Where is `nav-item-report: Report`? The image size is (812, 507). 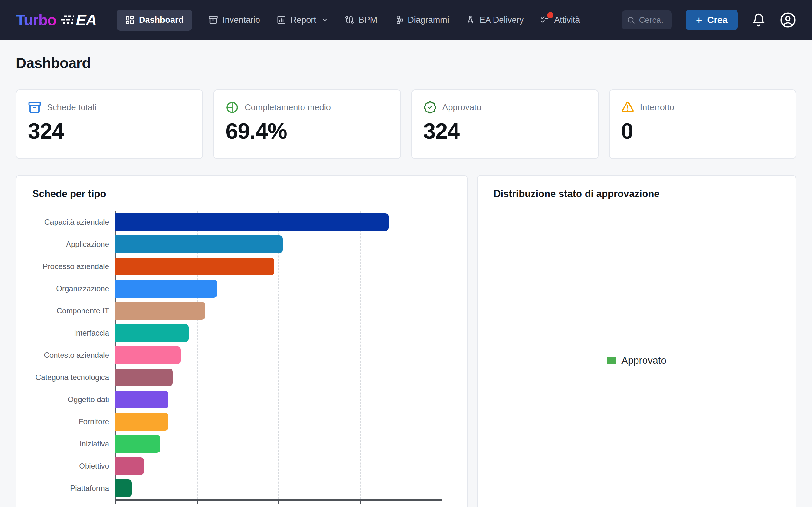
nav-item-report: Report is located at coordinates (302, 20).